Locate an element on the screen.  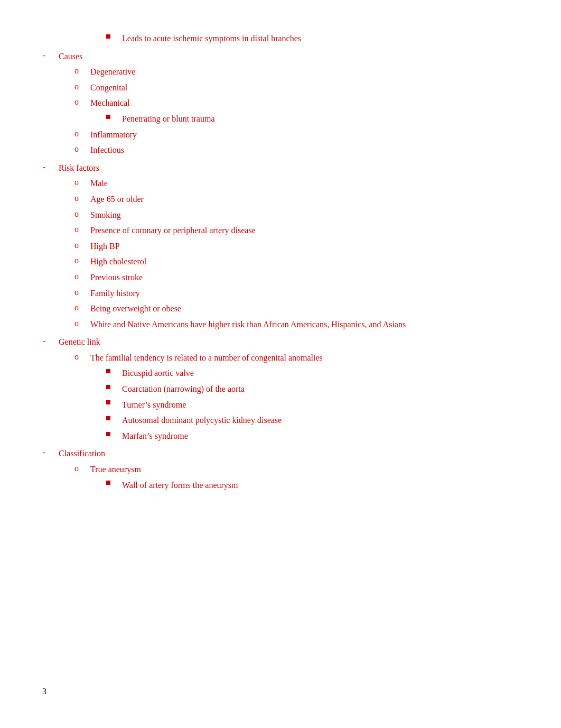
list-item: o High cholesterol is located at coordinates (296, 262).